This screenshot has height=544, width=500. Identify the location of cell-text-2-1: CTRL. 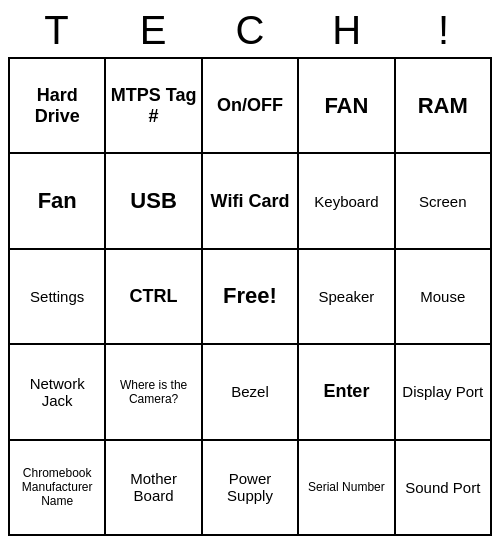
(154, 296).